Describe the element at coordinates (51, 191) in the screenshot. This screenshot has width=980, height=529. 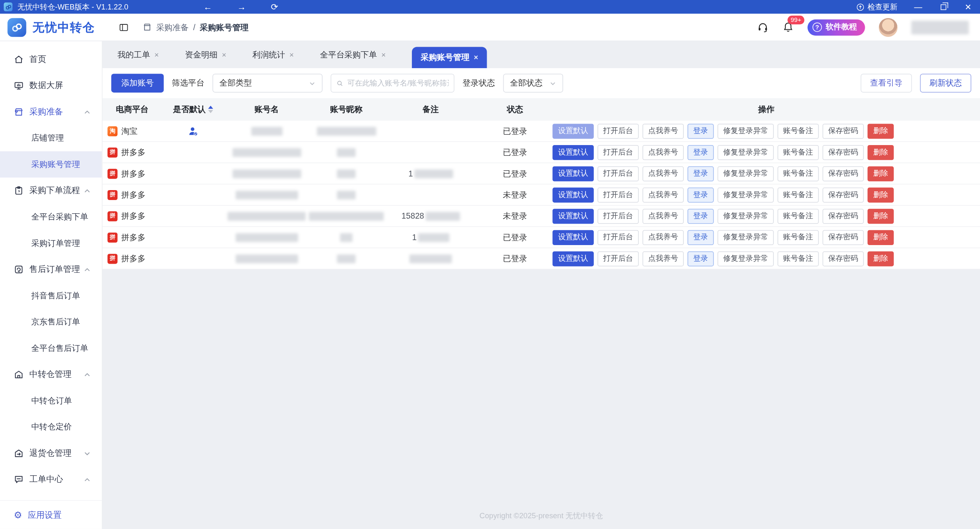
I see `sidebar-item-采购下单流程: 采购下单流程` at that location.